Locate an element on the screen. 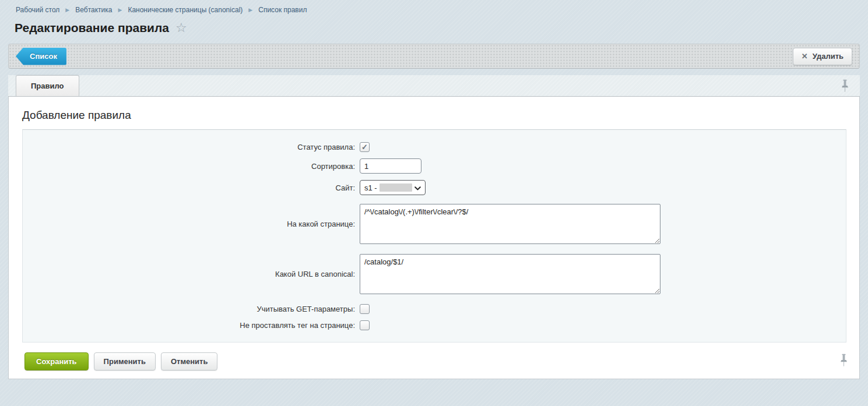  breadcrumb-item-webtactics: Вебтактика is located at coordinates (93, 10).